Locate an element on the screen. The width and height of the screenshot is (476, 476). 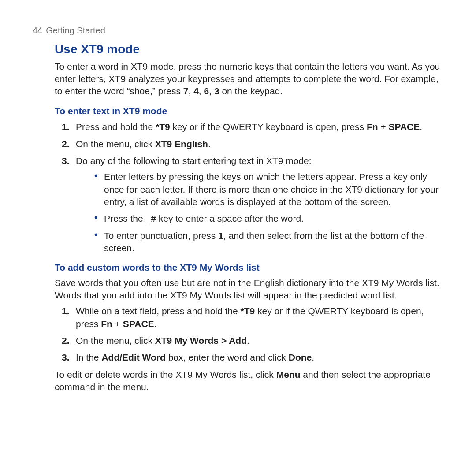
chapter-name: Getting Started is located at coordinates (76, 30).